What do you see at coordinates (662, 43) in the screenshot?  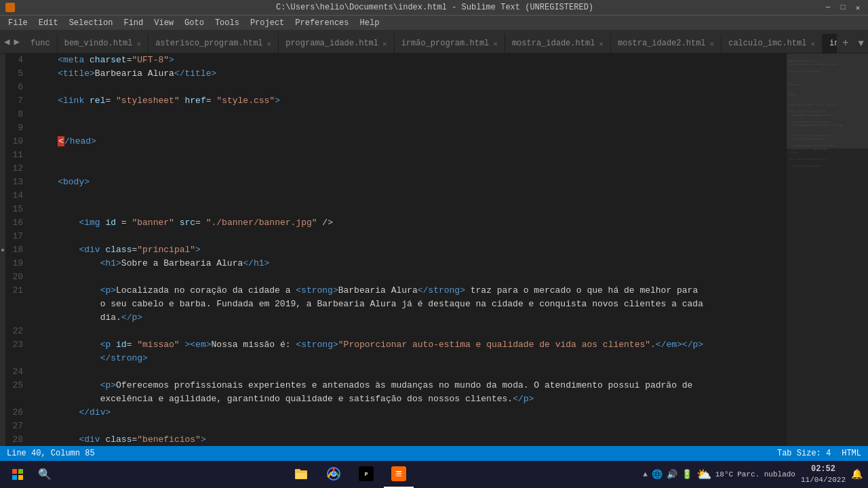 I see `tab-label: mostra_idade2.html` at bounding box center [662, 43].